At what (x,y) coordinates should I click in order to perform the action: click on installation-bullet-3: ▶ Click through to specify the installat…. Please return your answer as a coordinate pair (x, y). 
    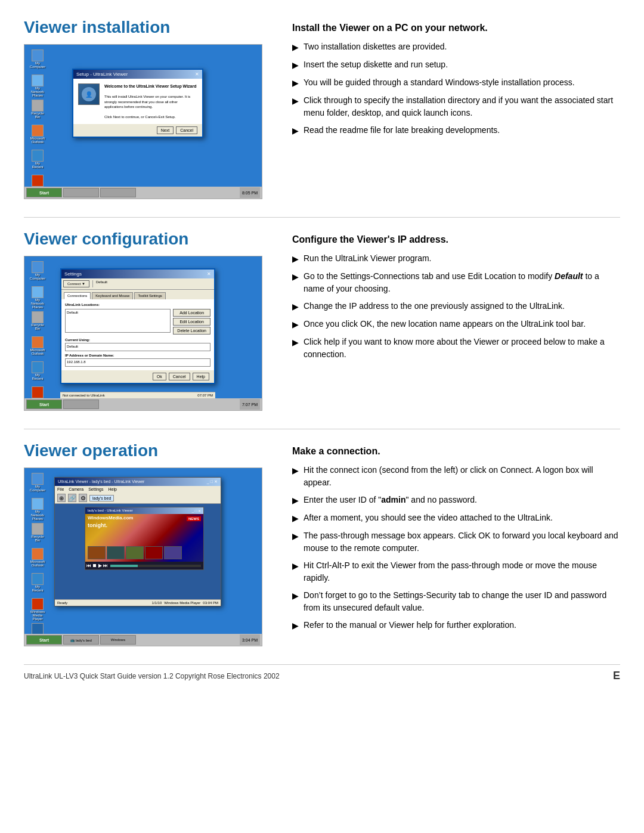
    Looking at the image, I should click on (456, 107).